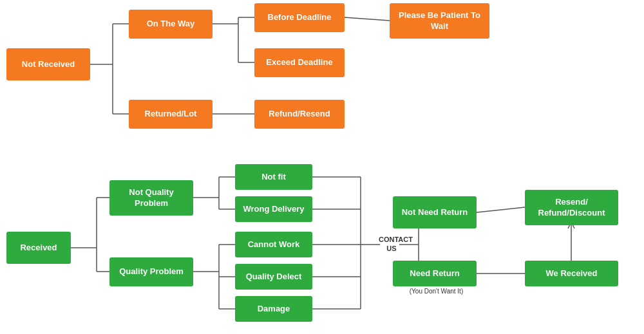  What do you see at coordinates (437, 291) in the screenshot?
I see `you-dont-want-it-label: (You Don't Want It)` at bounding box center [437, 291].